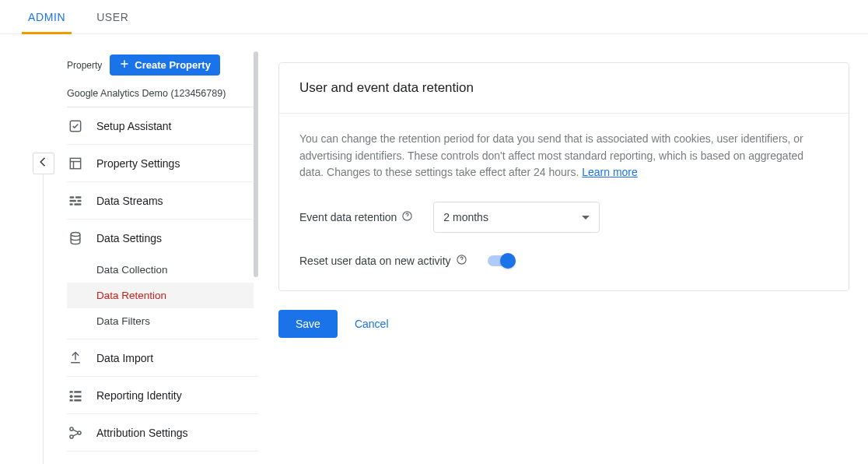  Describe the element at coordinates (163, 238) in the screenshot. I see `sidebar-item-data-settings: Data Settings` at that location.